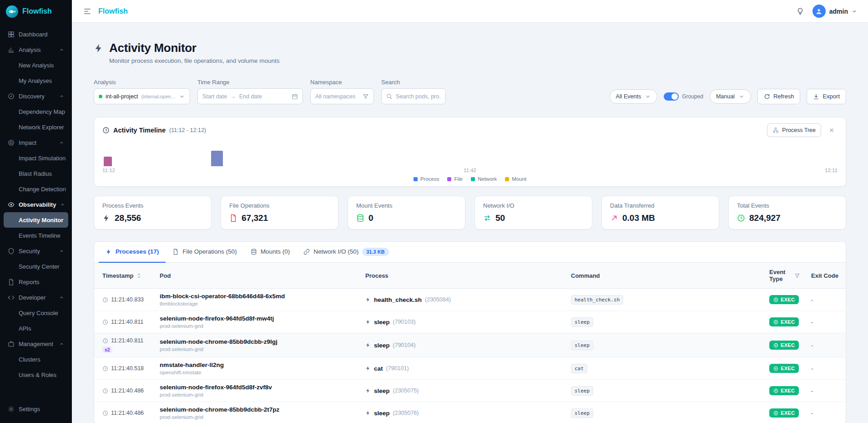 This screenshot has width=868, height=423. Describe the element at coordinates (671, 97) in the screenshot. I see `grouped-toggle` at that location.